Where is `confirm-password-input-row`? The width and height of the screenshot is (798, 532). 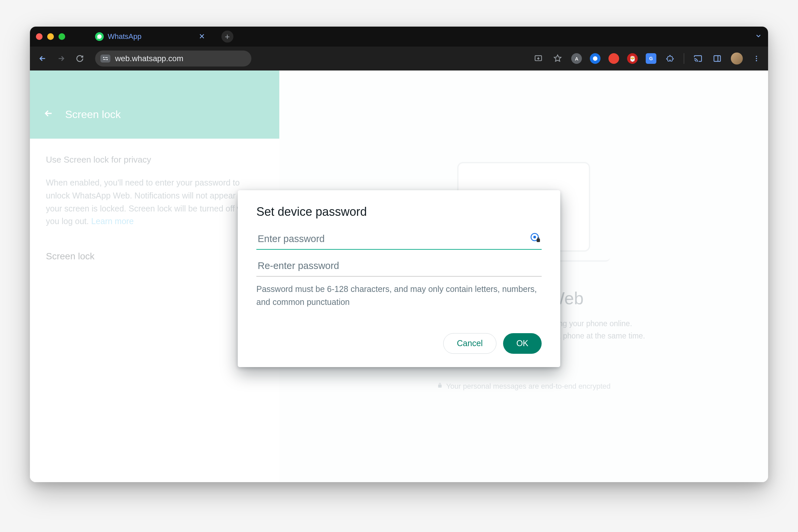
confirm-password-input-row is located at coordinates (399, 266).